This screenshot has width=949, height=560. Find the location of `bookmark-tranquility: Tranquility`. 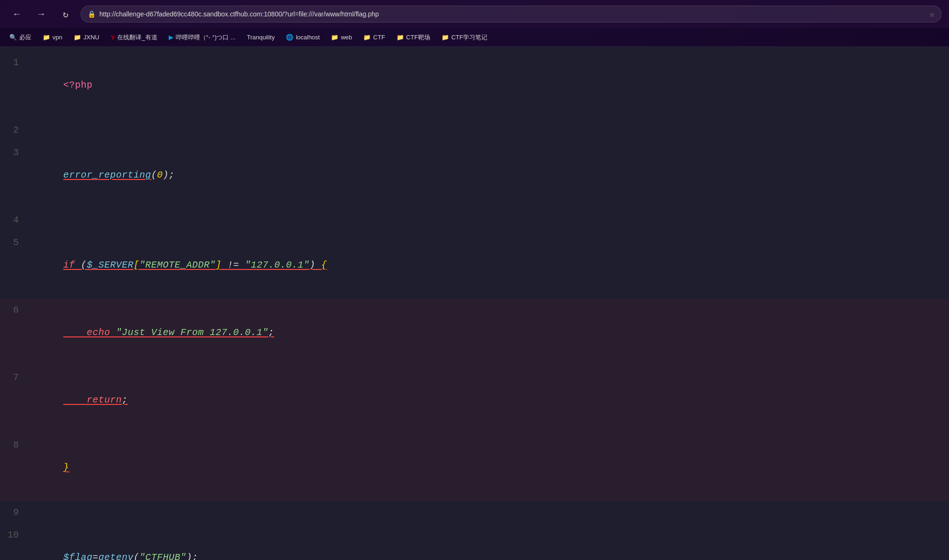

bookmark-tranquility: Tranquility is located at coordinates (261, 37).